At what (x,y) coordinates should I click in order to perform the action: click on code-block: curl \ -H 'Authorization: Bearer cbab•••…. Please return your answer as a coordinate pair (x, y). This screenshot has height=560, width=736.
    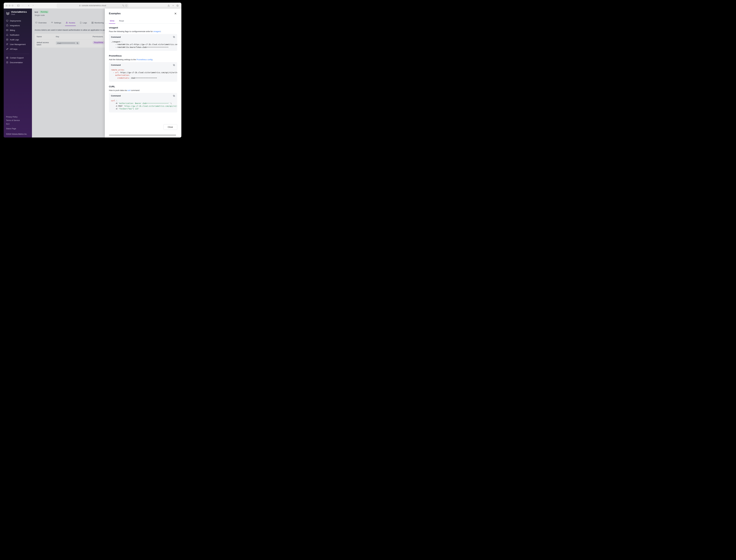
    Looking at the image, I should click on (143, 105).